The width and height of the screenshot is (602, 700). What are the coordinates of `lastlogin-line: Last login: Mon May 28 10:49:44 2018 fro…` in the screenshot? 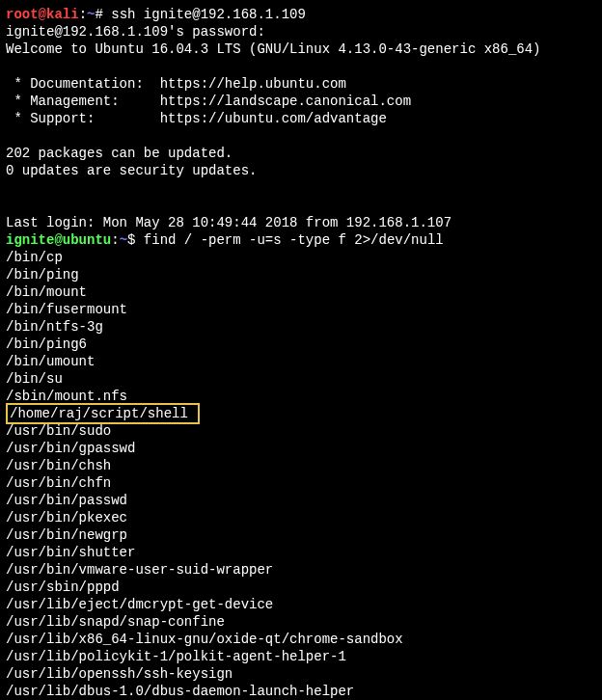 It's located at (301, 223).